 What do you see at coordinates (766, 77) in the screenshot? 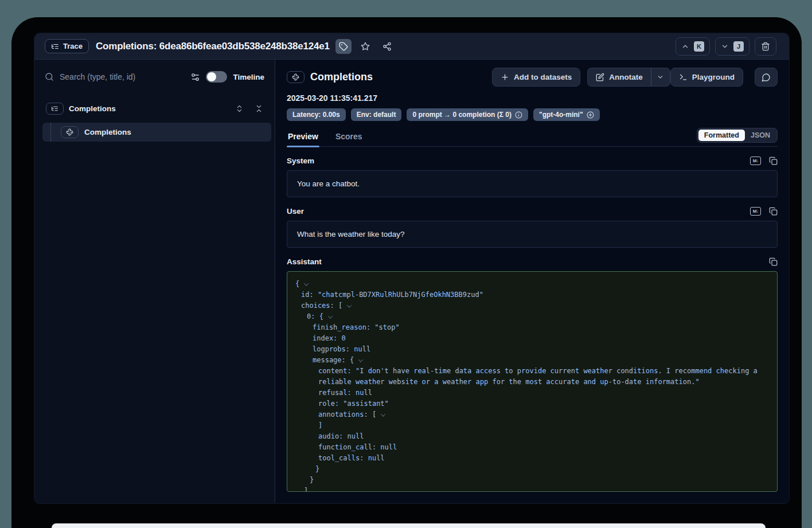
I see `comments-button` at bounding box center [766, 77].